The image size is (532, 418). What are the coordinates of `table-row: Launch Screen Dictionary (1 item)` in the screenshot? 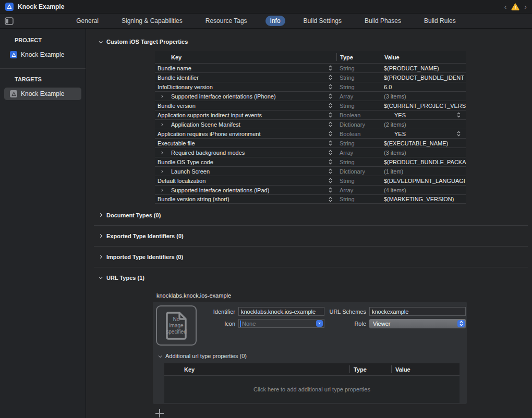 It's located at (310, 171).